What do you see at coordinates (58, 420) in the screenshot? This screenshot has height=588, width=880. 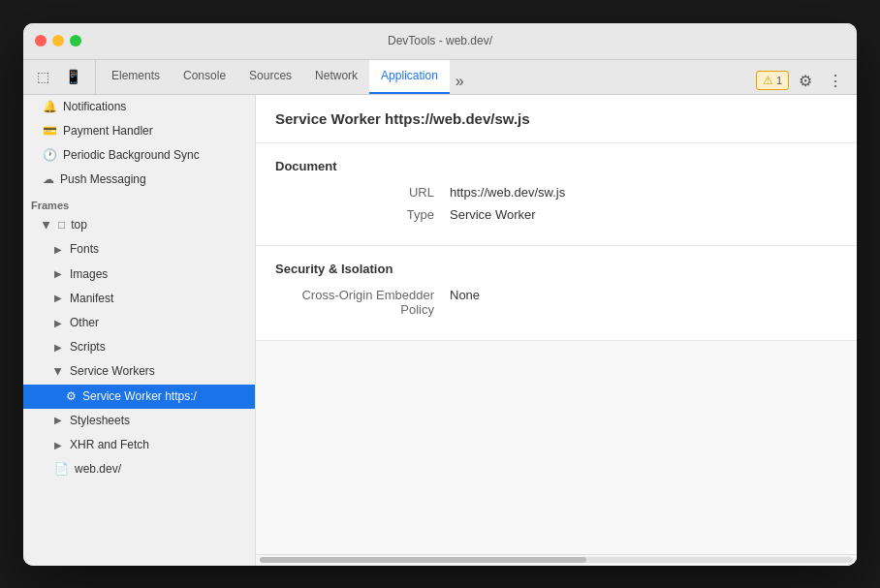 I see `expand-arrow-stylesheets: ▶` at bounding box center [58, 420].